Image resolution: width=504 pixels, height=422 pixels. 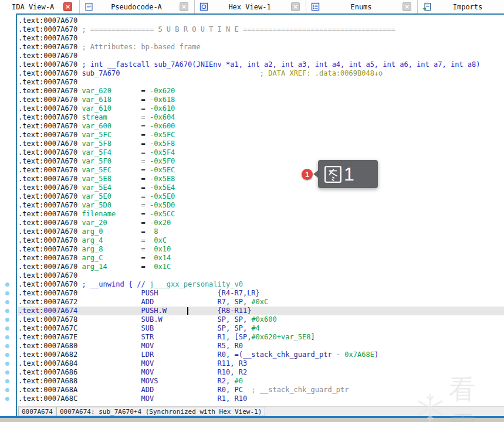 I want to click on code-line: .text:0007A670 var_5F4 = -0x5F4, so click(x=261, y=152).